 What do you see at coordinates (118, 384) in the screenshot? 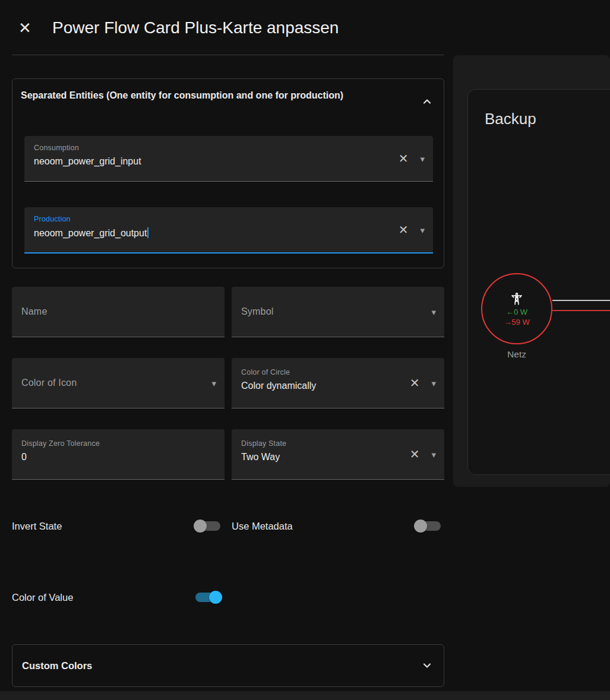
I see `color-of-icon-field: Color of Icon ▾` at bounding box center [118, 384].